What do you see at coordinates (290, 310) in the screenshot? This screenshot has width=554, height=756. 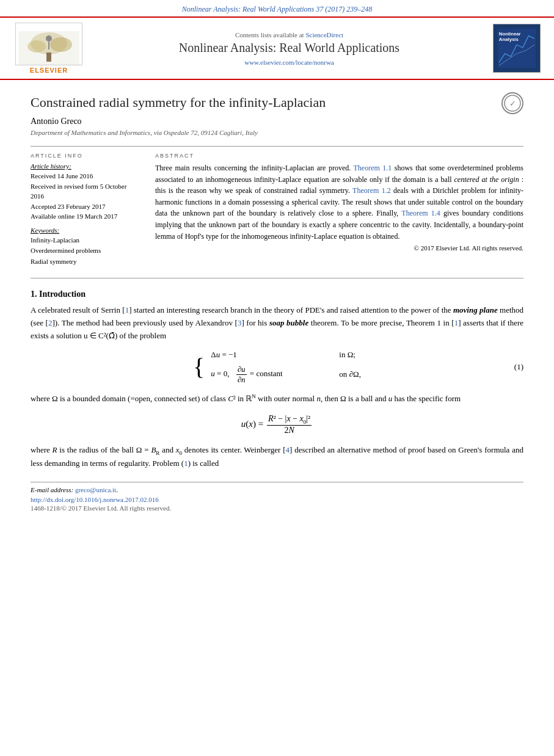 I see `intro-text-b: ] started an interesting research branch…` at bounding box center [290, 310].